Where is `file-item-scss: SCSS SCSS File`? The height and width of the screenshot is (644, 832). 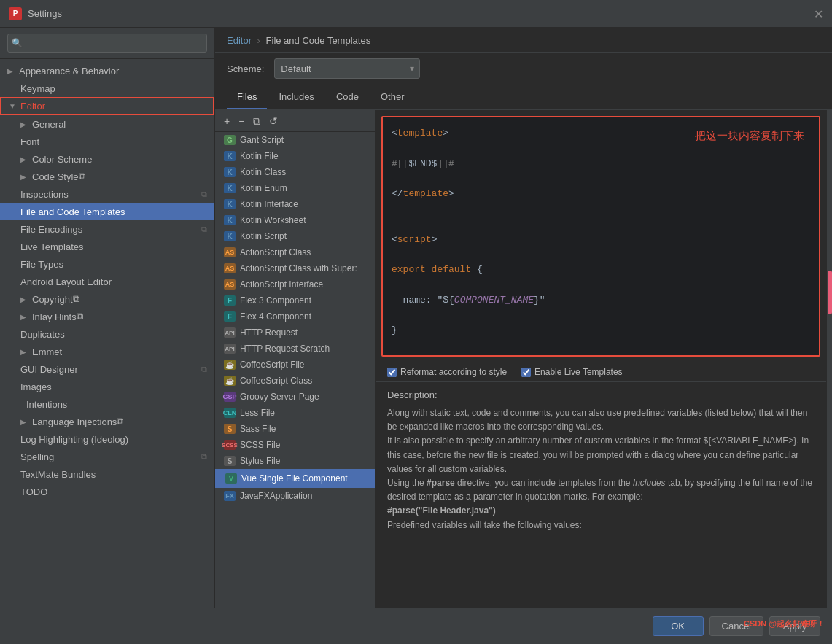
file-item-scss: SCSS SCSS File is located at coordinates (295, 445).